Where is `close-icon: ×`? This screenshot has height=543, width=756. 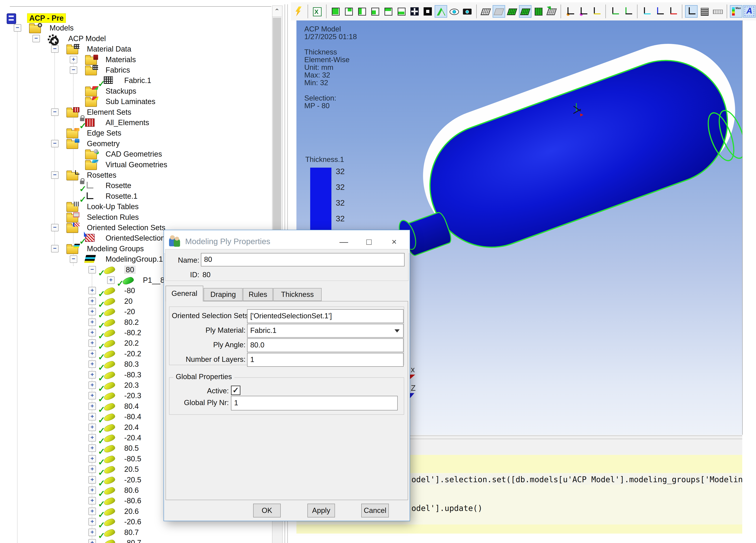
close-icon: × is located at coordinates (394, 242).